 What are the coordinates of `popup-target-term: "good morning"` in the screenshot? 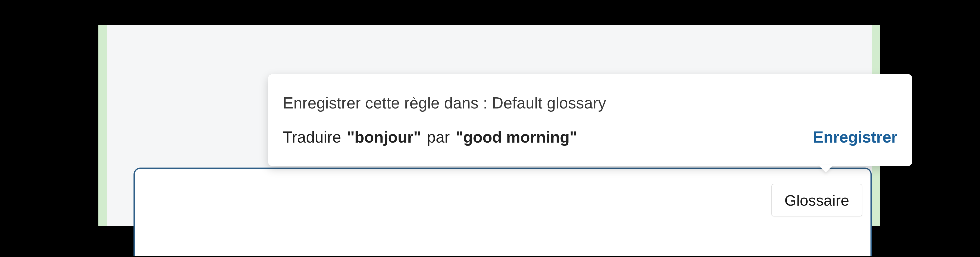 It's located at (517, 137).